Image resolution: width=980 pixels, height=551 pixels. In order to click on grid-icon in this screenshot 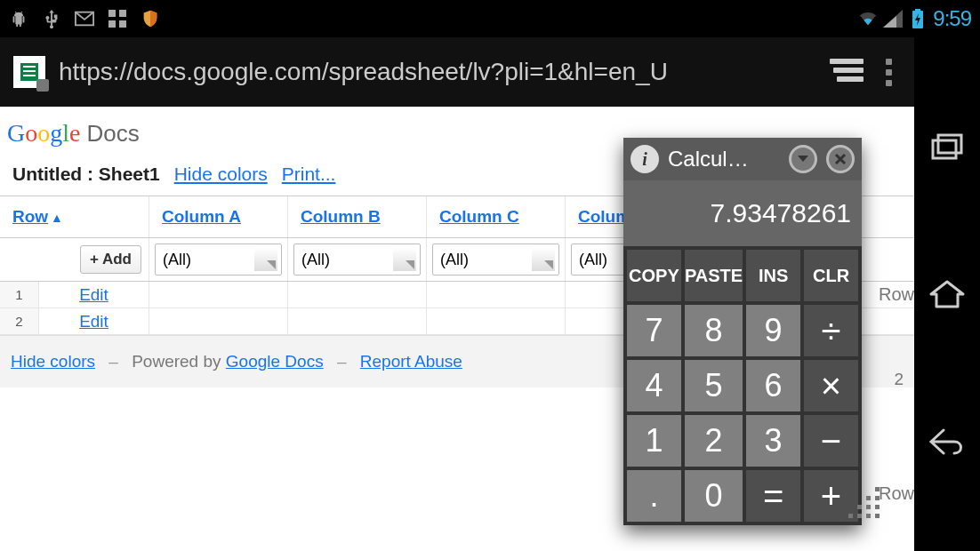, I will do `click(117, 19)`.